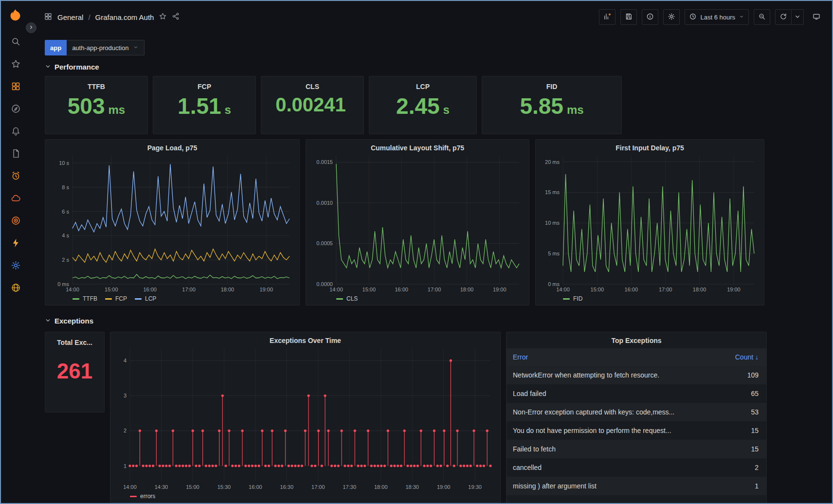  I want to click on sidebar-item-alerting, so click(16, 132).